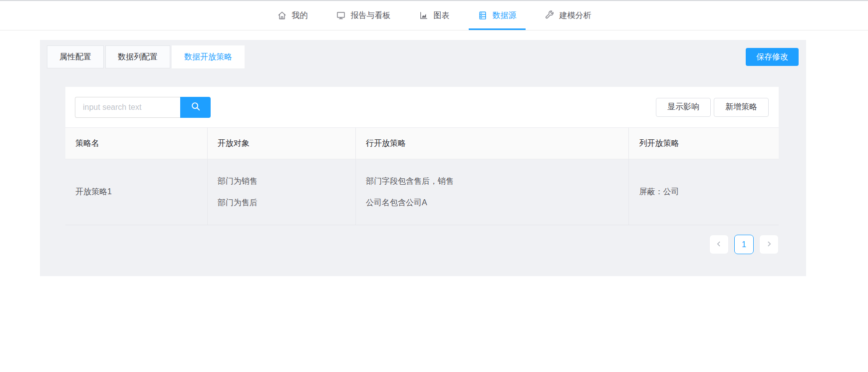 The height and width of the screenshot is (372, 868). What do you see at coordinates (138, 57) in the screenshot?
I see `tab-data-column-config: 数据列配置` at bounding box center [138, 57].